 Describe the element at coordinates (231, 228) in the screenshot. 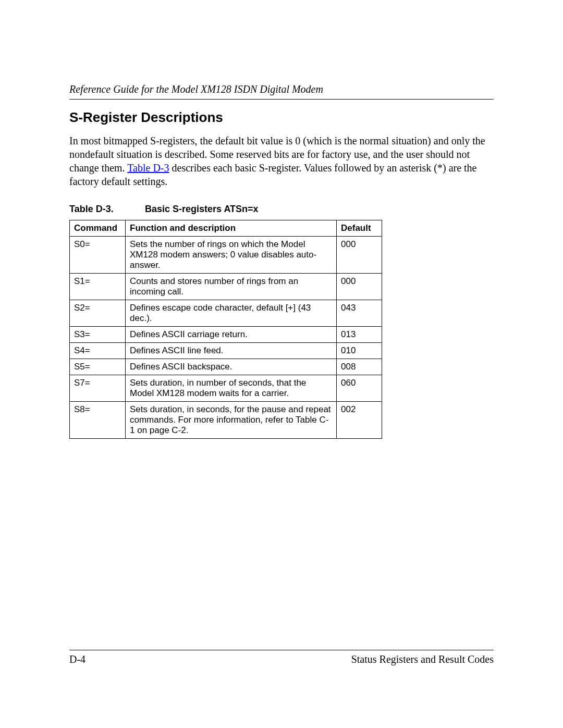

I see `col-header-function: Function and description` at that location.